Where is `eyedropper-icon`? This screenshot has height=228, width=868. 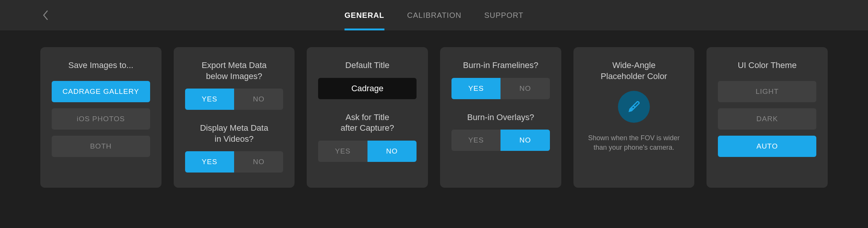
eyedropper-icon is located at coordinates (634, 107).